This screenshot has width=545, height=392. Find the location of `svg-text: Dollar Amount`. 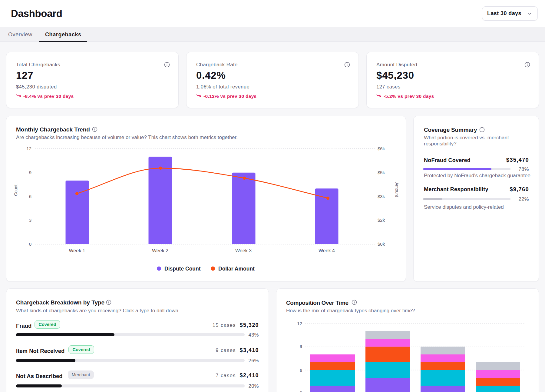

svg-text: Dollar Amount is located at coordinates (236, 269).